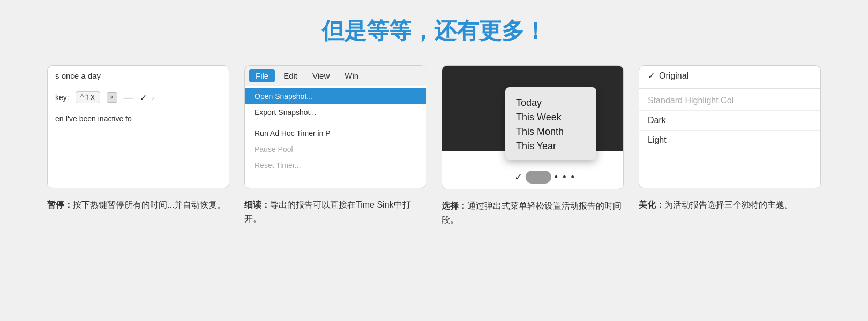 The height and width of the screenshot is (321, 868). What do you see at coordinates (335, 112) in the screenshot?
I see `menu-export-snapshot: Export Snapshot...` at bounding box center [335, 112].